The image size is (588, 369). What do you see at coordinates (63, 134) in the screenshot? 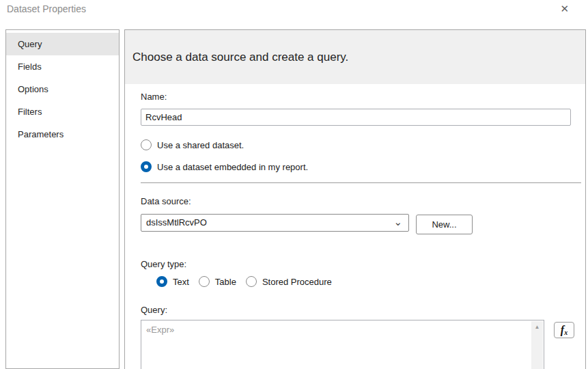
I see `sidebar-item-parameters: Parameters` at bounding box center [63, 134].